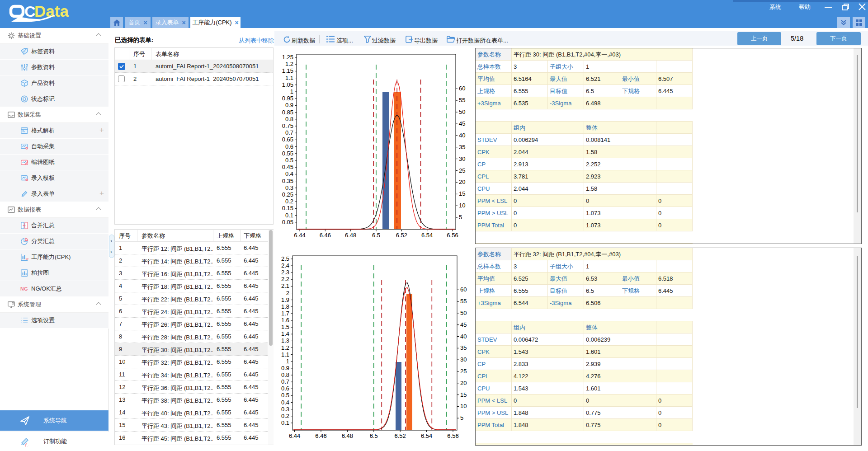 Image resolution: width=868 pixels, height=451 pixels. Describe the element at coordinates (285, 348) in the screenshot. I see `svg-text: 1.2` at that location.